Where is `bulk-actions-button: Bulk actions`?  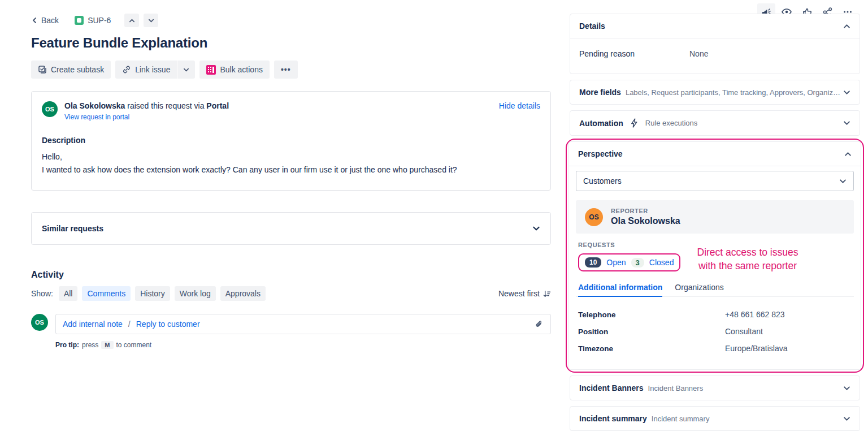
bulk-actions-button: Bulk actions is located at coordinates (234, 70).